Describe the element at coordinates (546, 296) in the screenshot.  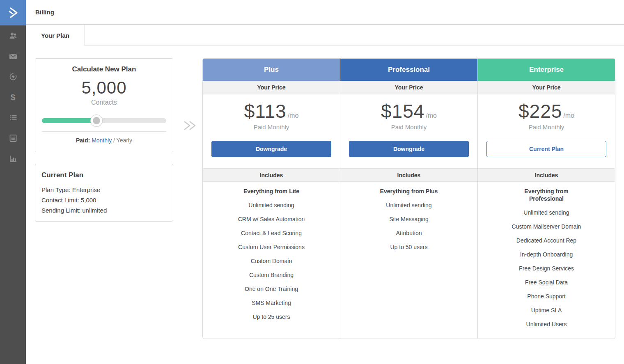
I see `feature-item: Phone Support` at that location.